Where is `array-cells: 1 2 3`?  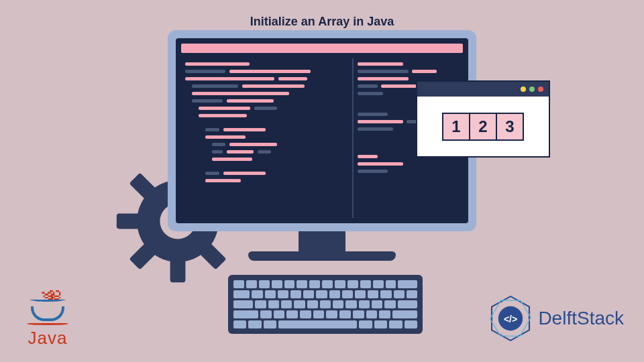
array-cells: 1 2 3 is located at coordinates (483, 126).